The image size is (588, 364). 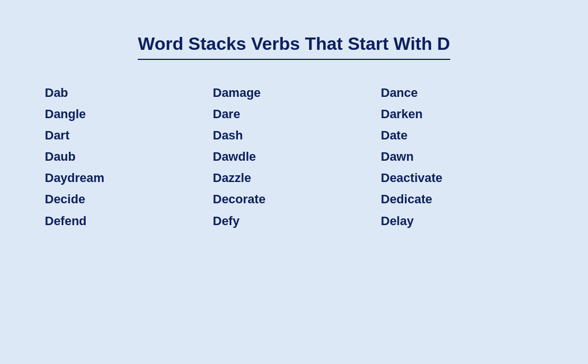 What do you see at coordinates (129, 114) in the screenshot?
I see `word-item: Dangle` at bounding box center [129, 114].